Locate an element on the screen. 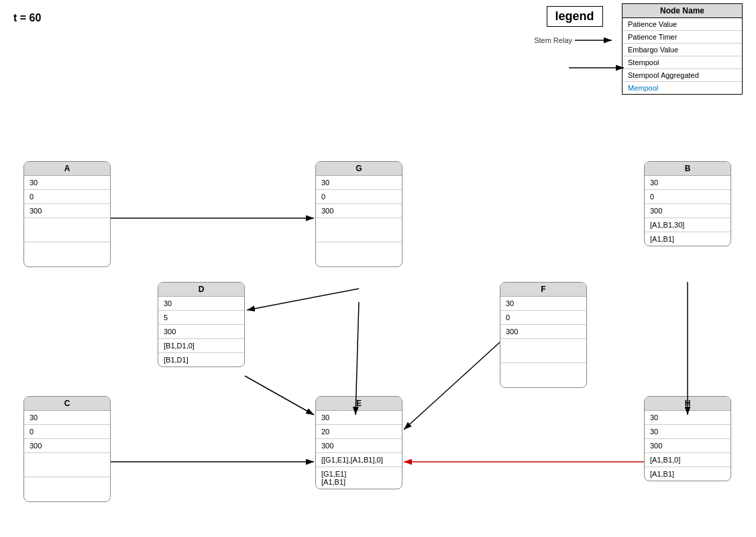 The image size is (756, 537). node-D-embargo-value: 300 is located at coordinates (201, 332).